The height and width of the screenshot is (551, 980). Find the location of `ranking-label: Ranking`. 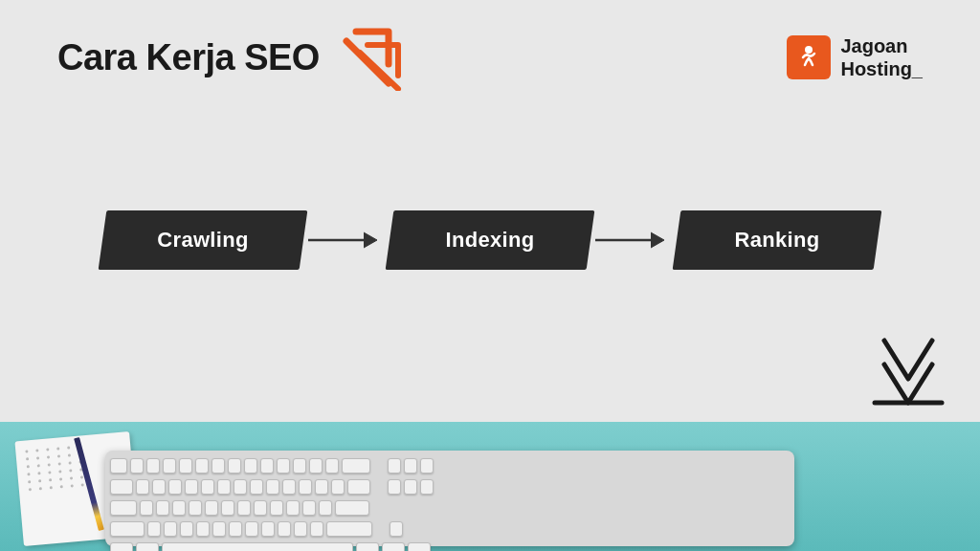

ranking-label: Ranking is located at coordinates (777, 240).